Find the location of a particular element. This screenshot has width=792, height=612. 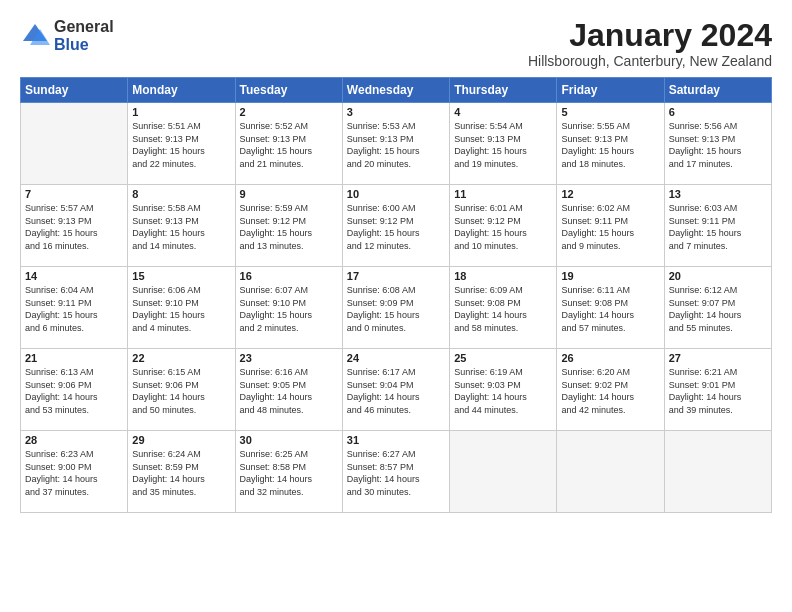

cell-details: Sunrise: 6:24 AMSunset: 8:59 PMDaylight:… is located at coordinates (181, 473).